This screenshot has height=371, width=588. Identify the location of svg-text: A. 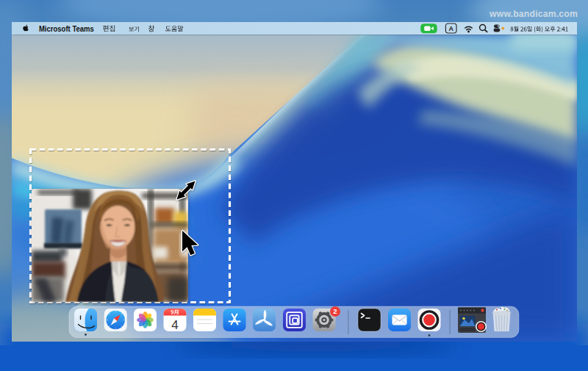
(451, 29).